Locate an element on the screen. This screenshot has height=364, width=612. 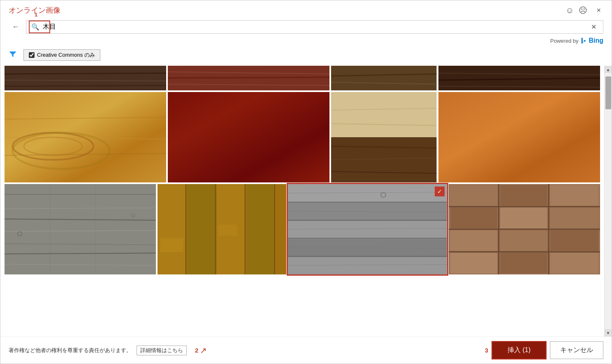
image-gray-selected: ✓ is located at coordinates (368, 229).